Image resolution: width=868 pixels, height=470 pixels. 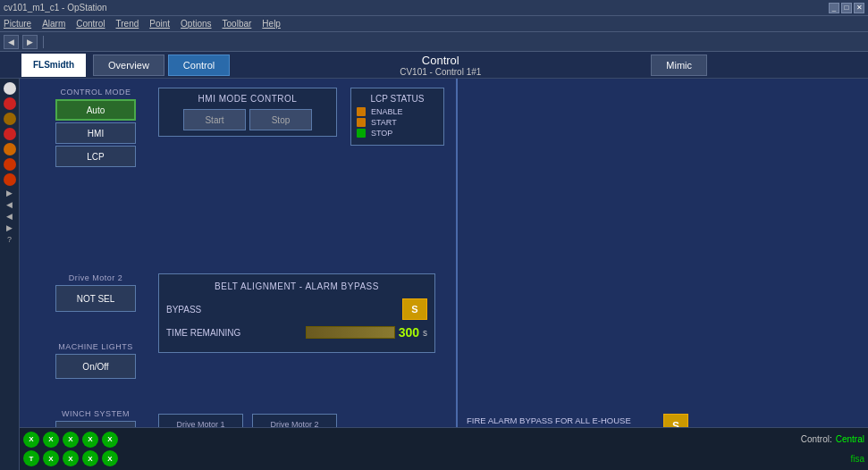 I want to click on tab-overview: Overview, so click(x=129, y=65).